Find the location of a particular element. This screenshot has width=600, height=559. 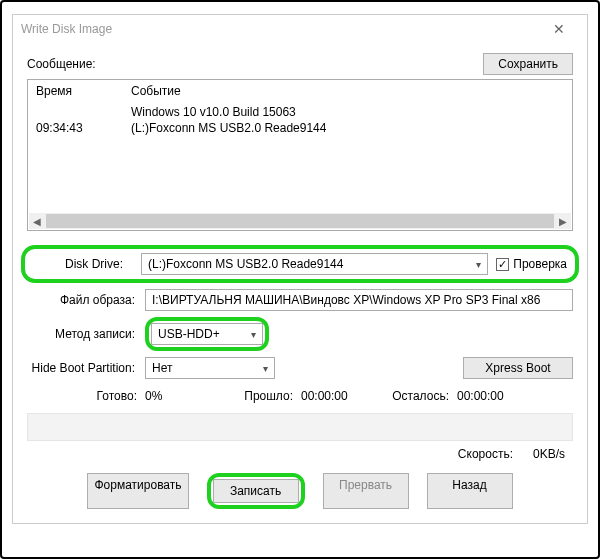

log-header-time: Время is located at coordinates (84, 91).